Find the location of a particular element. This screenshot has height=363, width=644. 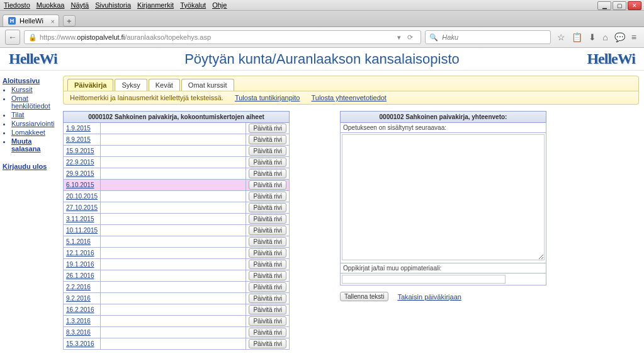

menu-item: Kirjanmerkit is located at coordinates (155, 5).